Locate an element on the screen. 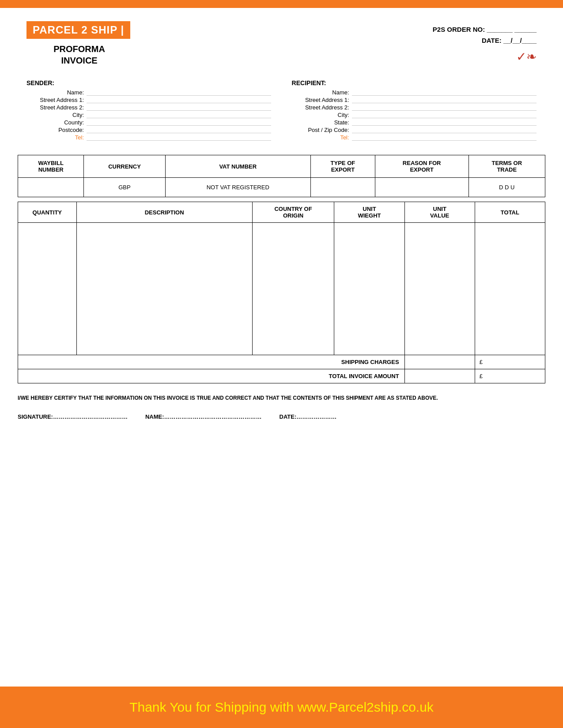 This screenshot has width=563, height=728. recipient-zip-value is located at coordinates (444, 130).